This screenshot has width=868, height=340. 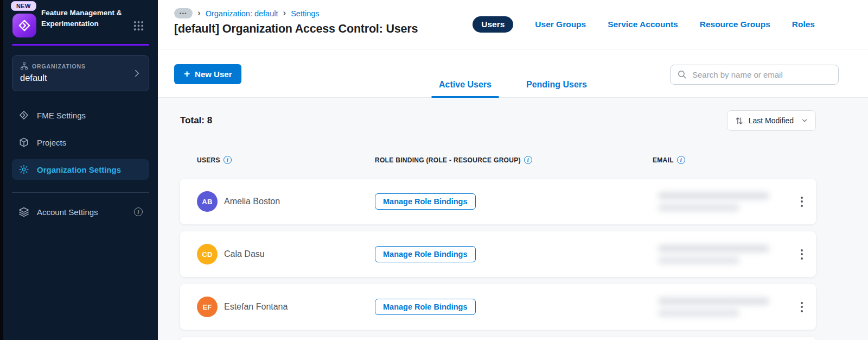 What do you see at coordinates (305, 14) in the screenshot?
I see `breadcrumb-link-settings: Settings` at bounding box center [305, 14].